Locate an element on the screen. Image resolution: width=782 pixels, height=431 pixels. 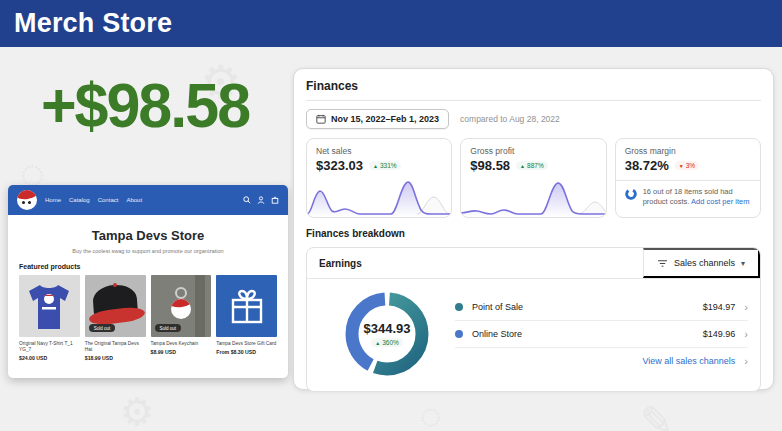
sales-channels-filter-button: Sales channels ▾ is located at coordinates (702, 263).